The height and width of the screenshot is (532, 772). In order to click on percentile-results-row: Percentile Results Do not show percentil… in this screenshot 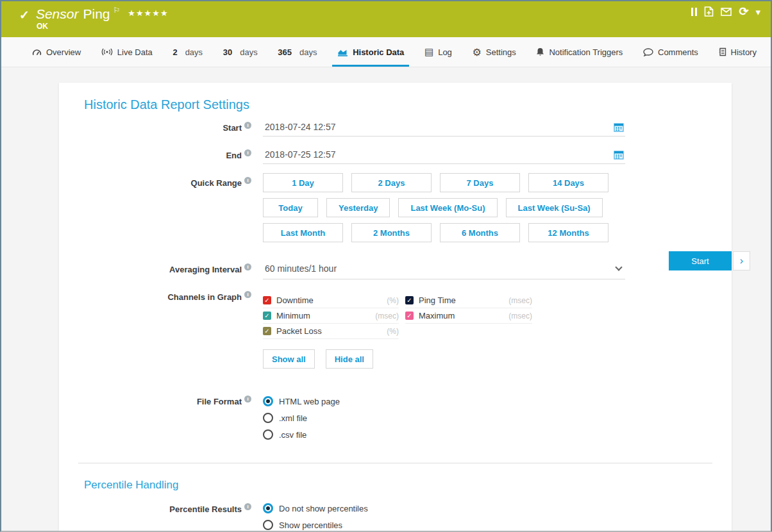, I will do `click(395, 518)`.